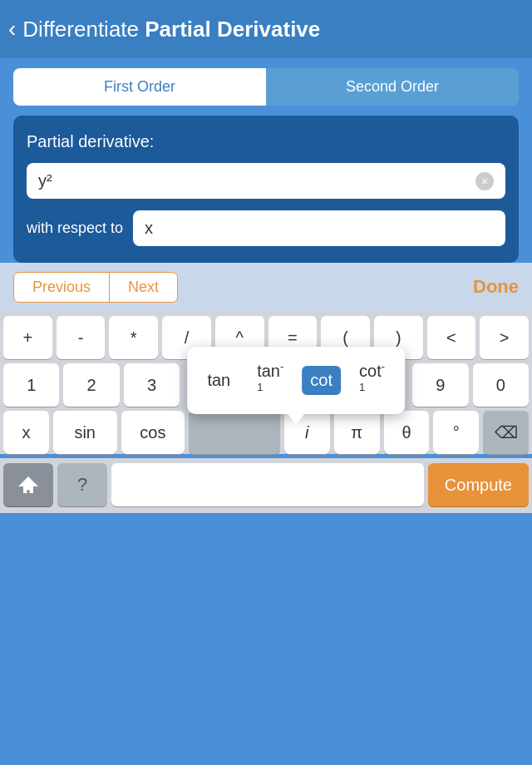 The image size is (532, 765). I want to click on form-label: Partial derivative:, so click(266, 141).